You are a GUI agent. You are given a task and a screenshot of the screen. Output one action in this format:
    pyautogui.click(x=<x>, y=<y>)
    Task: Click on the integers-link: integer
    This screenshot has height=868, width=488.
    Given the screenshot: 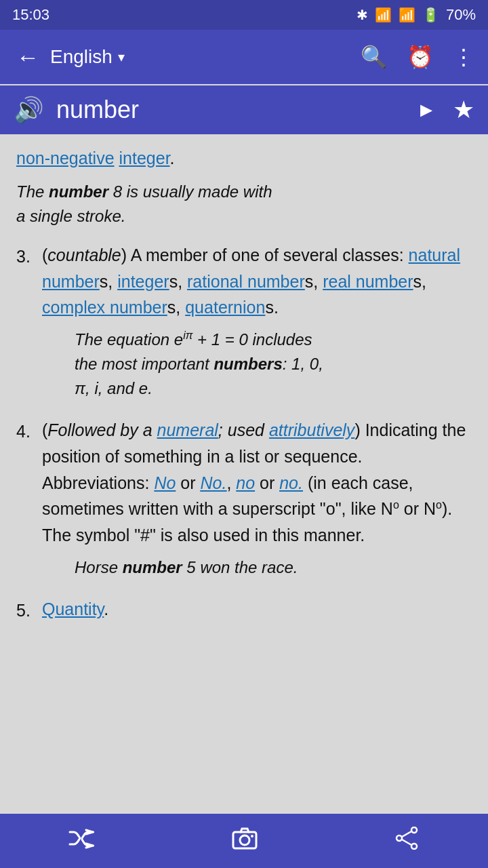 What is the action you would take?
    pyautogui.click(x=143, y=281)
    